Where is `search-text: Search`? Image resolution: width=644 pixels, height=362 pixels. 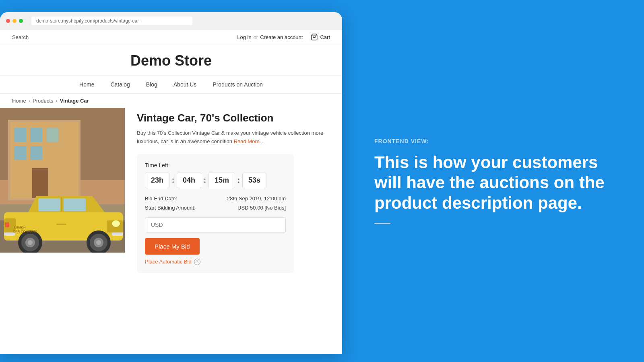 search-text: Search is located at coordinates (20, 37).